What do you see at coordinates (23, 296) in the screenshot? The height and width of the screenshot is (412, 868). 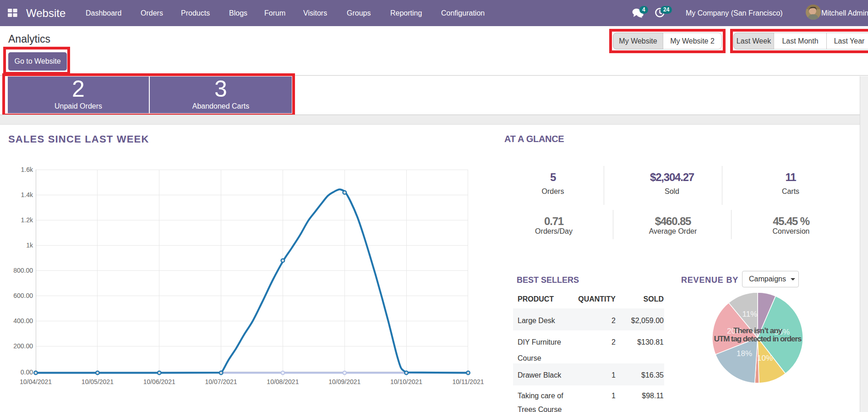 I see `svg-text: 600.00` at bounding box center [23, 296].